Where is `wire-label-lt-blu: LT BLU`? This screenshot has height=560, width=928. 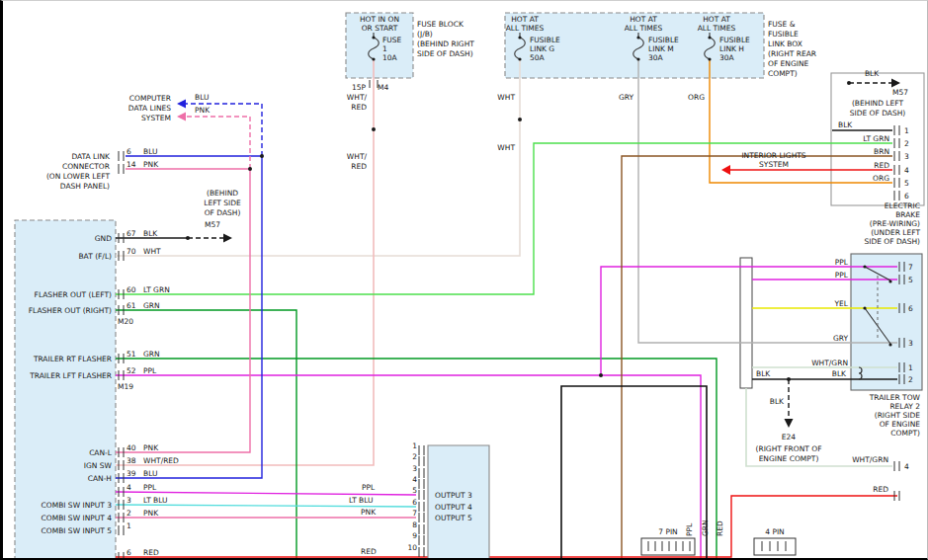
wire-label-lt-blu: LT BLU is located at coordinates (362, 500).